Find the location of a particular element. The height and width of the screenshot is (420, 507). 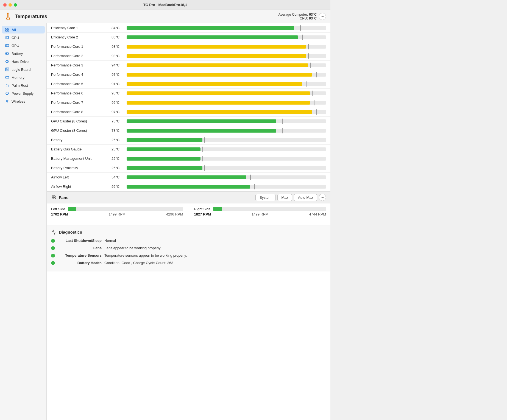

temp-value: 91°C is located at coordinates (119, 84).